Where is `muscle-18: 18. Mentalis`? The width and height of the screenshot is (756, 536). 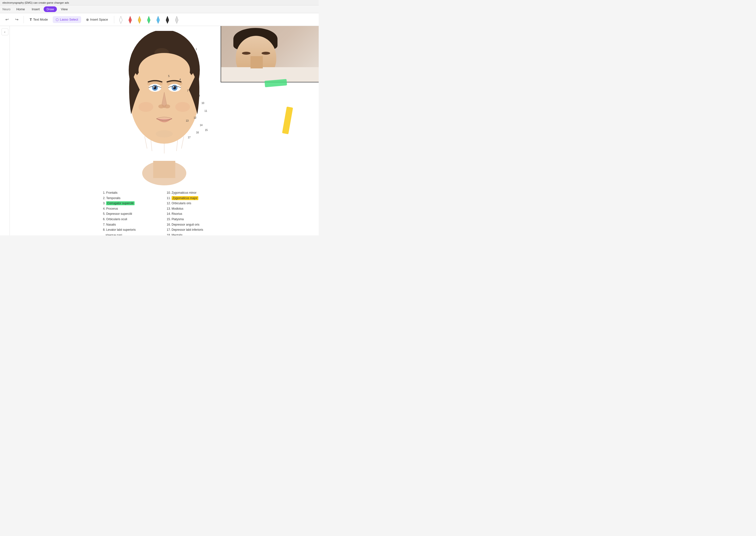
muscle-18: 18. Mentalis is located at coordinates (196, 234).